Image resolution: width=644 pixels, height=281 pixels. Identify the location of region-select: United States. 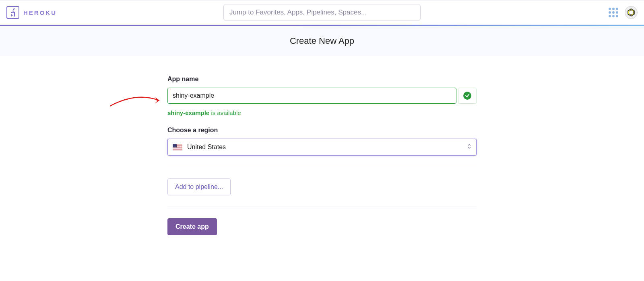
(322, 147).